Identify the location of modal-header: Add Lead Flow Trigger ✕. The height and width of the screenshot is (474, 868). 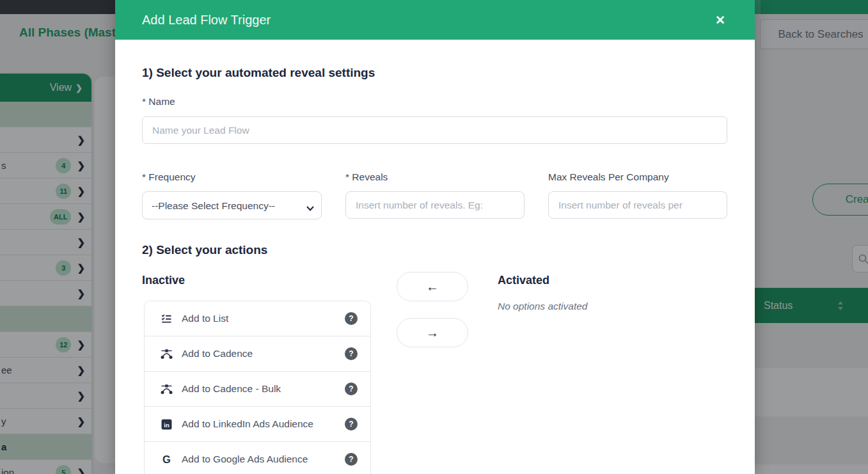
(435, 20).